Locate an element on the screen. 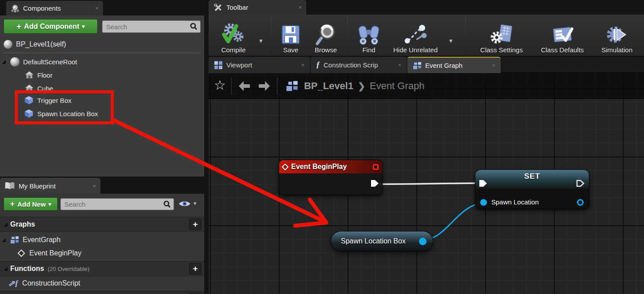  tab-components: Components × is located at coordinates (55, 8).